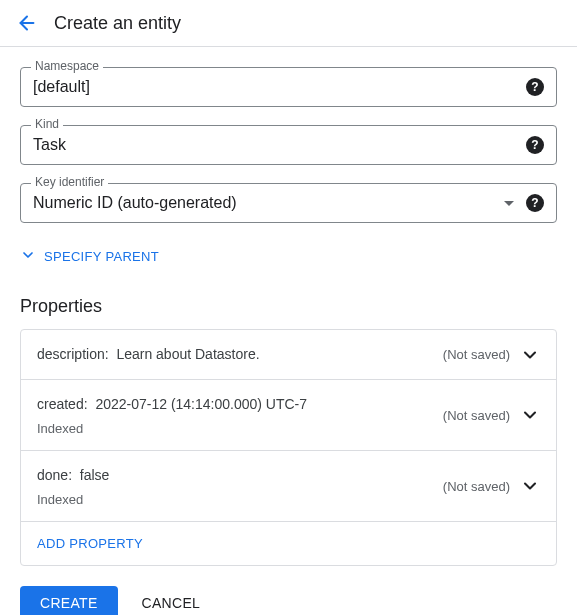 The height and width of the screenshot is (615, 577). I want to click on property-summary: created: 2022-07-12 (14:14:00.000) UTC-7, so click(240, 404).